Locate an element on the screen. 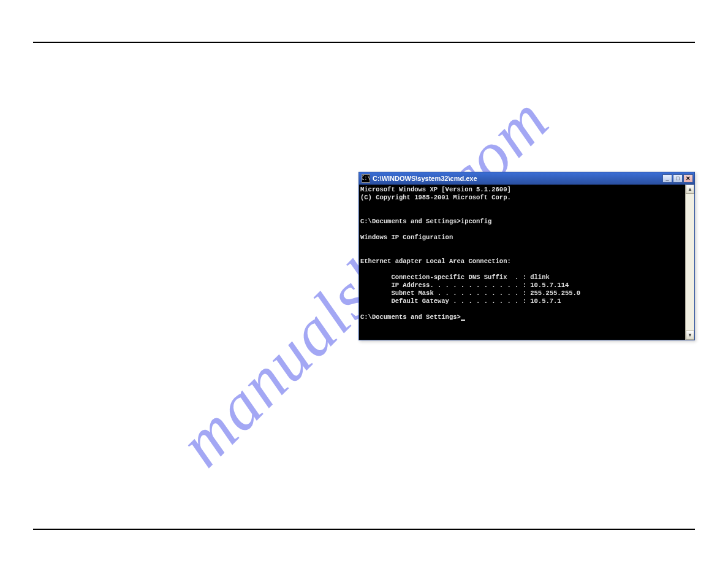 The height and width of the screenshot is (563, 728). terminal-body: Microsoft Windows XP [Version 5.1.2600] … is located at coordinates (527, 262).